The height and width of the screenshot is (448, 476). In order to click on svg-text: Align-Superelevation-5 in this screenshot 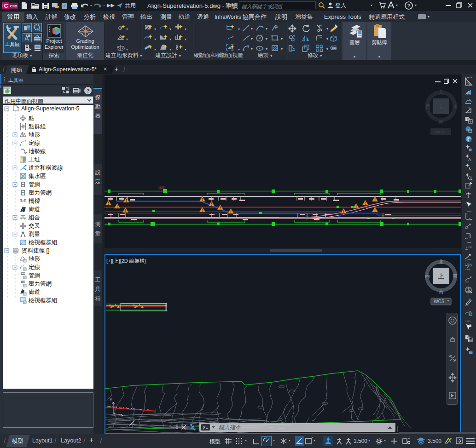, I will do `click(51, 109)`.